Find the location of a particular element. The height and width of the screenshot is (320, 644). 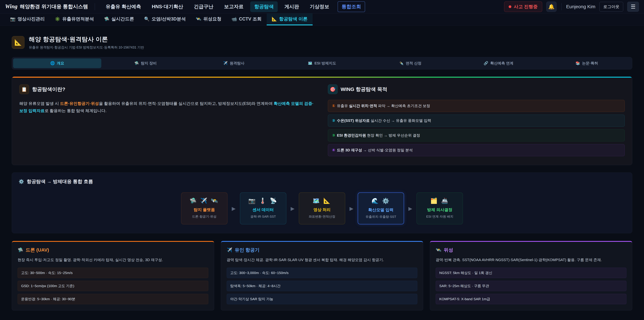

top-navbar: Wing 해양환경 위기대응 통합시스템 유출유 확산예측 HNS·대기확산 긴… is located at coordinates (322, 7).